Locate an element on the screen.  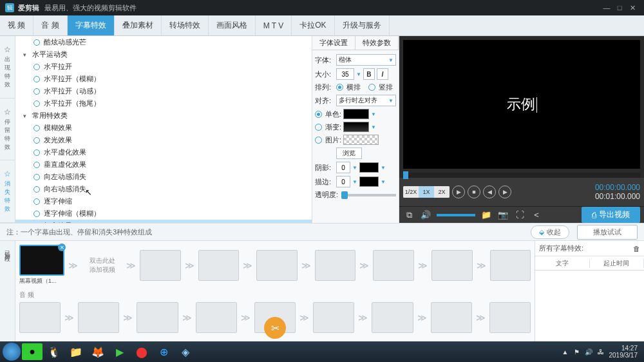
share-icon: < is located at coordinates (536, 215).